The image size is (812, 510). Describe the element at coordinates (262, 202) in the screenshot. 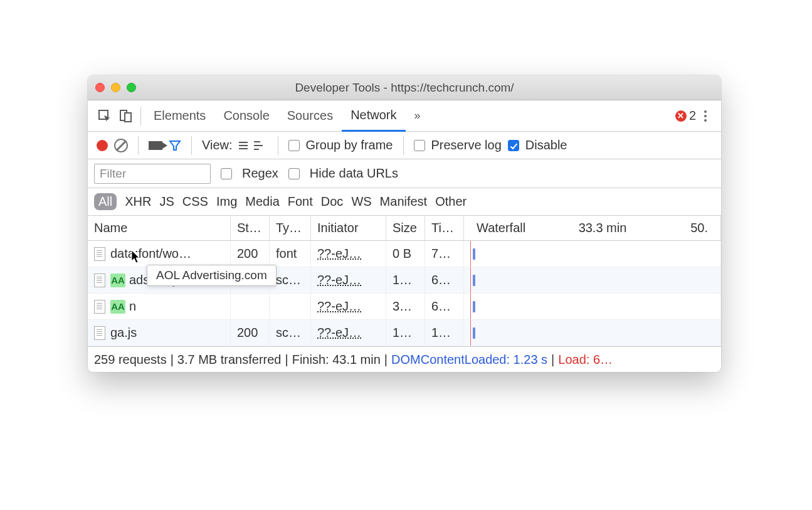

I see `filter-media: Media` at that location.